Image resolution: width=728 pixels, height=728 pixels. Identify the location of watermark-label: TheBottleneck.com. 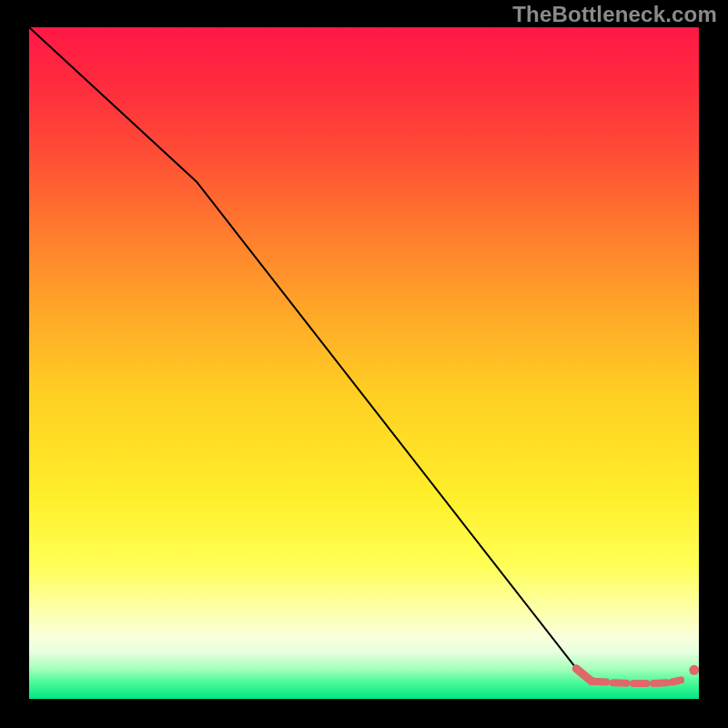
(615, 15).